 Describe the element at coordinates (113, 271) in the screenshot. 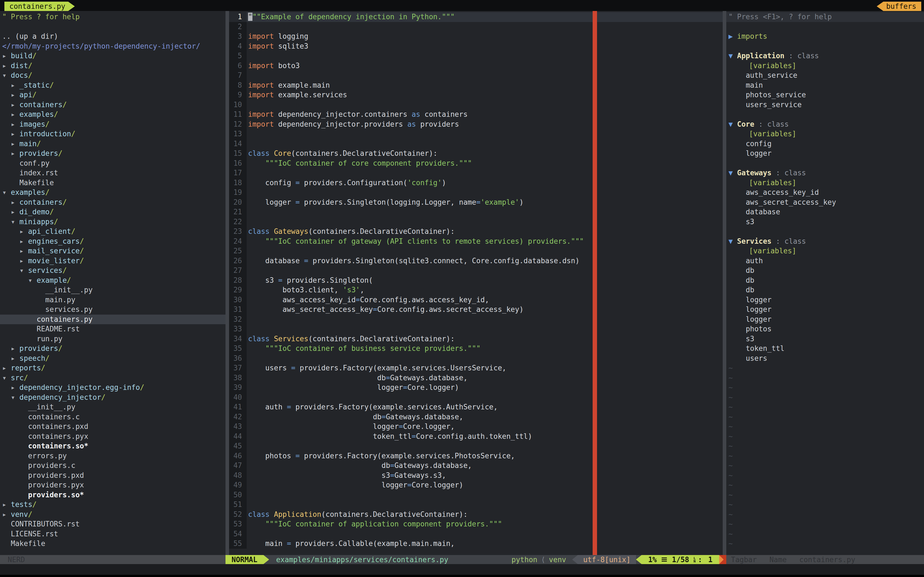

I see `tree-item: ▾services/` at that location.